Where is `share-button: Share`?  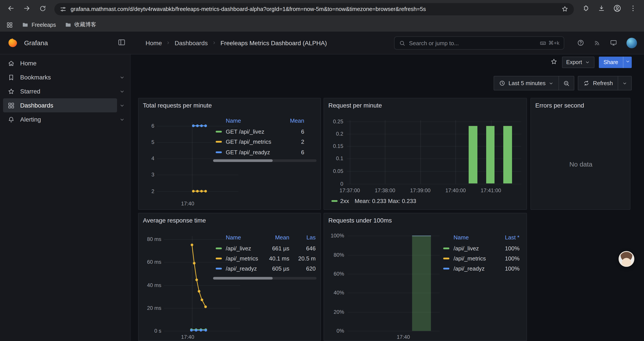 share-button: Share is located at coordinates (611, 62).